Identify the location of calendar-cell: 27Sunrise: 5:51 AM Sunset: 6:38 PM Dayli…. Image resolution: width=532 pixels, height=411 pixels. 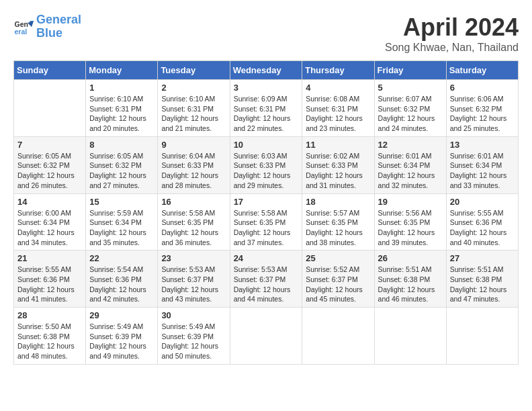
(482, 279).